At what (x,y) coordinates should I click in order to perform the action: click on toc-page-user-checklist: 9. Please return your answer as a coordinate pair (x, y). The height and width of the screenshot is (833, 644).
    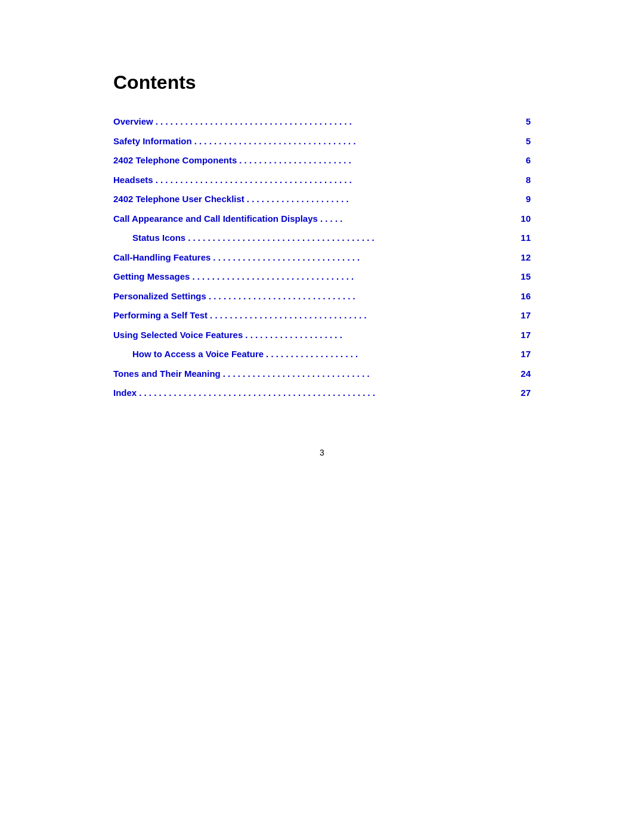
    Looking at the image, I should click on (528, 199).